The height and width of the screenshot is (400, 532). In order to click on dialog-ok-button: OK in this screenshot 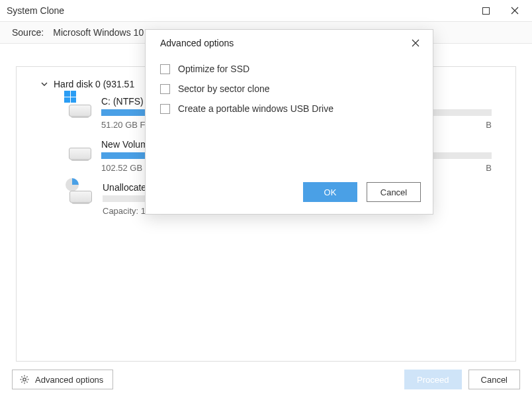, I will do `click(330, 192)`.